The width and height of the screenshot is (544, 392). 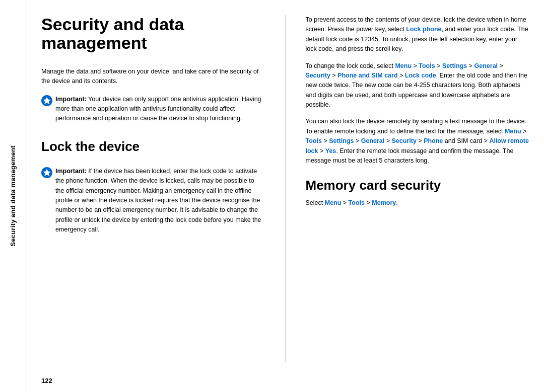 I want to click on page-number: 122, so click(x=285, y=382).